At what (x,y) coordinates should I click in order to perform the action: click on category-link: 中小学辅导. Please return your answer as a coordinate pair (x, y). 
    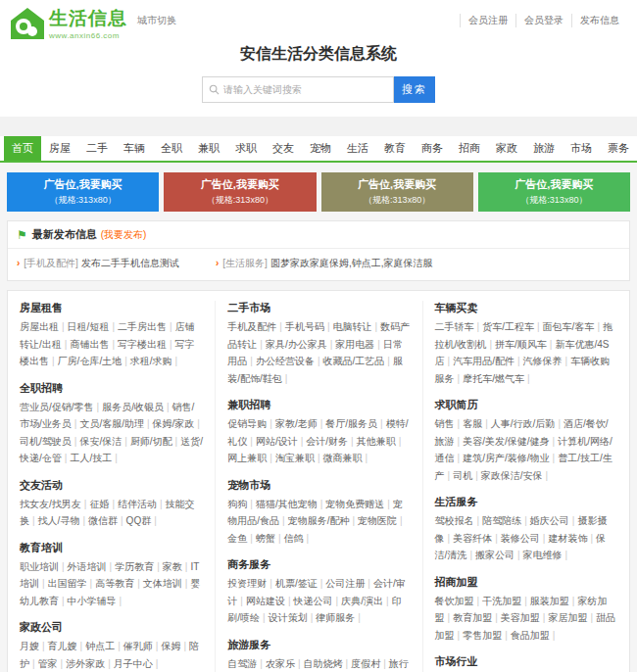
    Looking at the image, I should click on (92, 601).